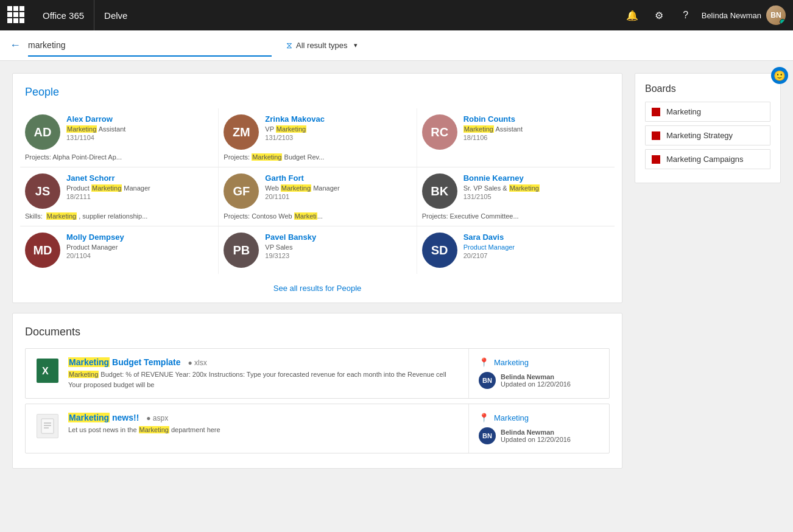  Describe the element at coordinates (247, 374) in the screenshot. I see `doc-left-1: X Marketing Budget Template ● xlsx Marke…` at that location.